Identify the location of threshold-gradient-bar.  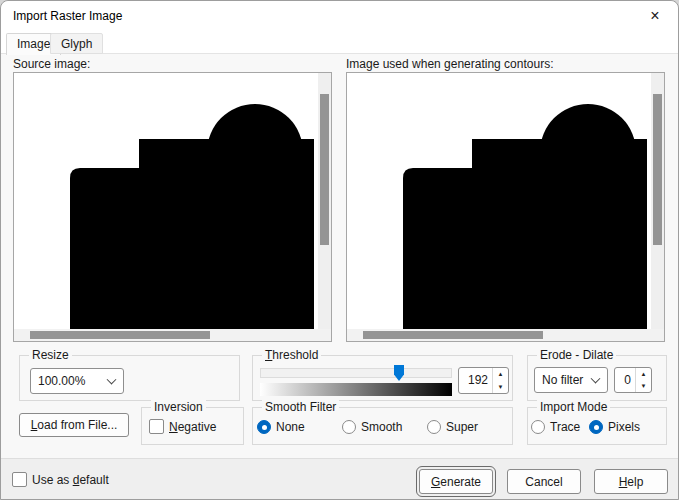
(356, 390).